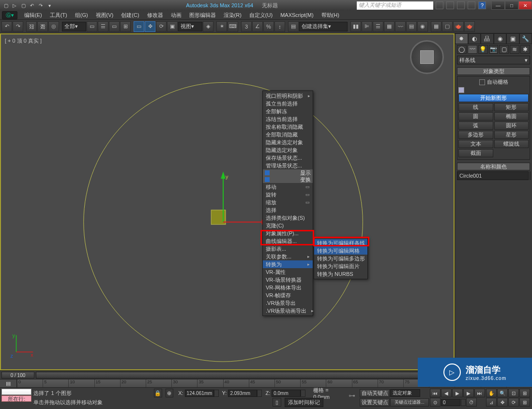 Image resolution: width=532 pixels, height=409 pixels. I want to click on time-config-button: ⏱, so click(471, 402).